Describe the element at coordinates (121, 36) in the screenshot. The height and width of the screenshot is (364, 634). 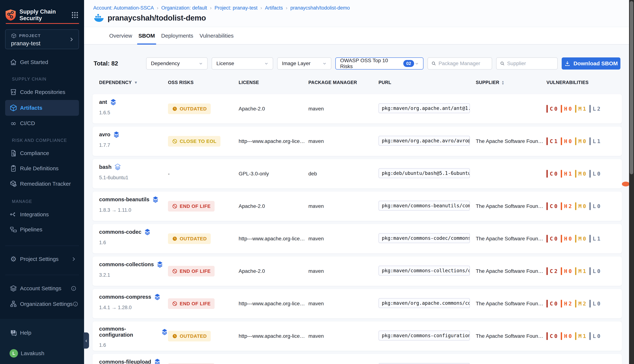
I see `tab-overview: Overview` at that location.